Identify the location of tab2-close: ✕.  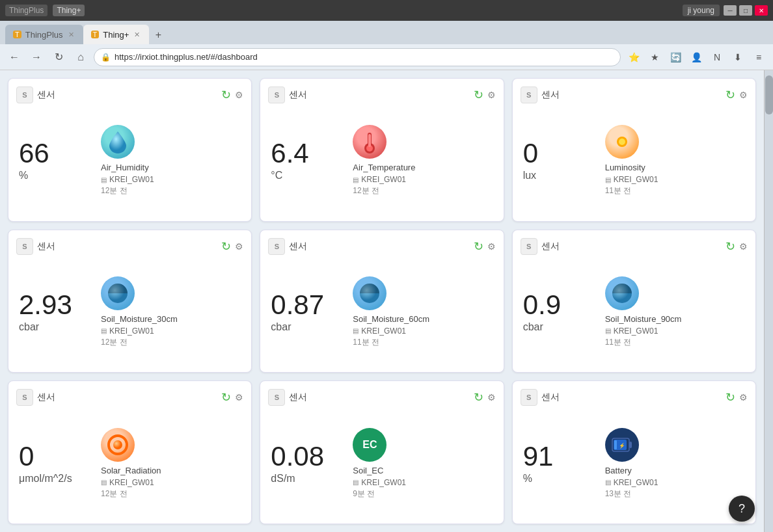
(137, 35).